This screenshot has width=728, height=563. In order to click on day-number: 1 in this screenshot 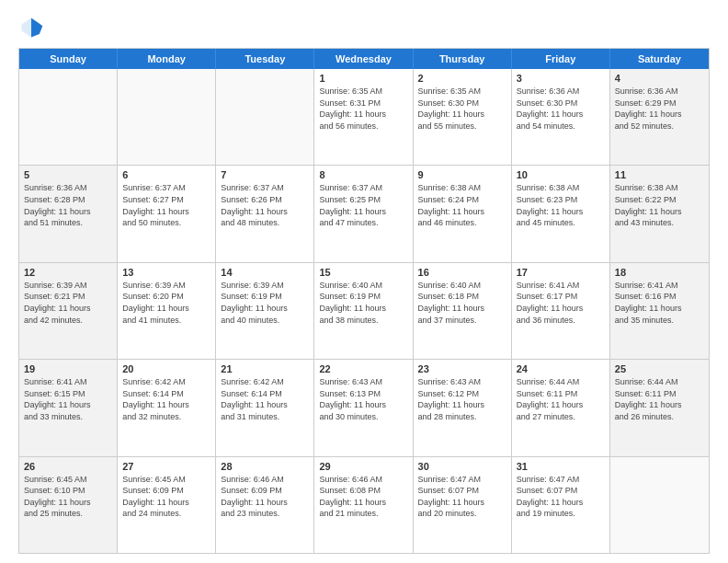, I will do `click(363, 78)`.